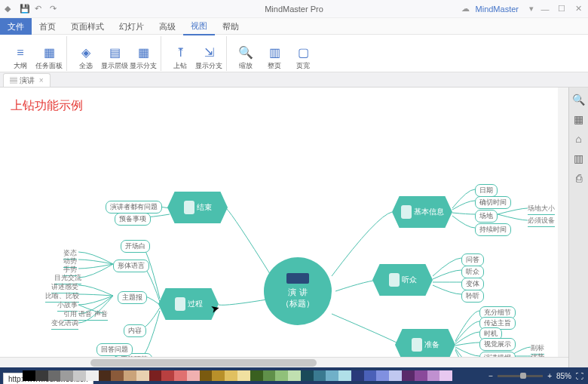 The image size is (588, 384). Describe the element at coordinates (541, 222) in the screenshot. I see `leaf-b3b: 必须设备` at that location.